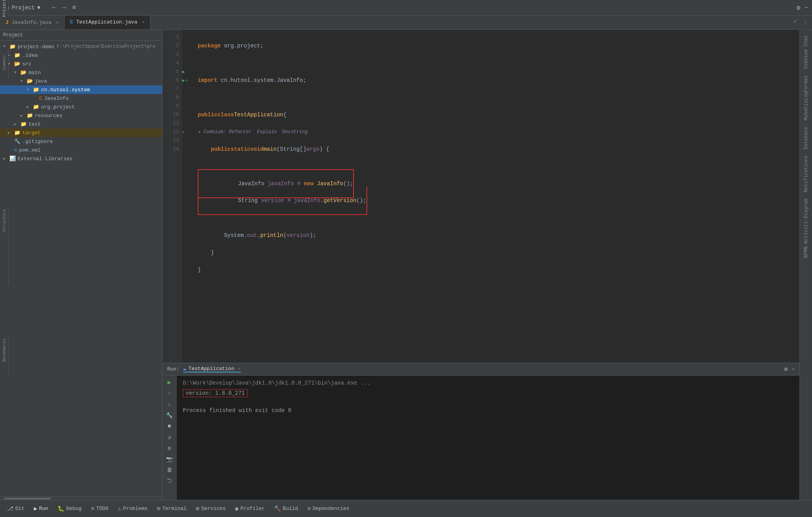 This screenshot has height=517, width=812. Describe the element at coordinates (170, 393) in the screenshot. I see `run-scroll-up-icon: ↑` at that location.